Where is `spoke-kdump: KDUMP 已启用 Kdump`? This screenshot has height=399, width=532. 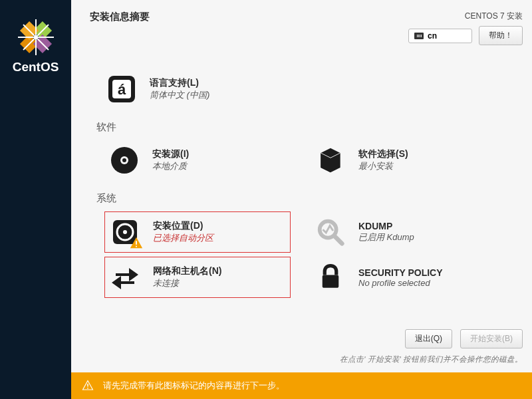
spoke-kdump: KDUMP 已启用 Kdump is located at coordinates (404, 232).